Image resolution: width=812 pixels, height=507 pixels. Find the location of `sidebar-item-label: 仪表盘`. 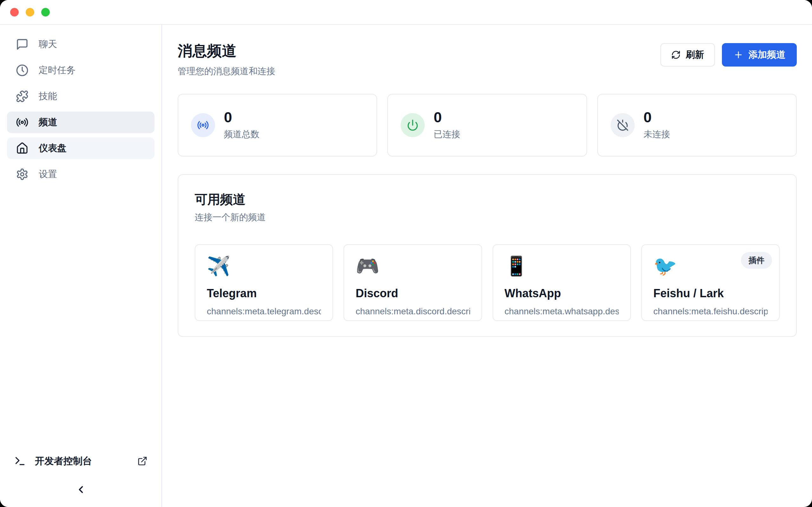

sidebar-item-label: 仪表盘 is located at coordinates (52, 148).